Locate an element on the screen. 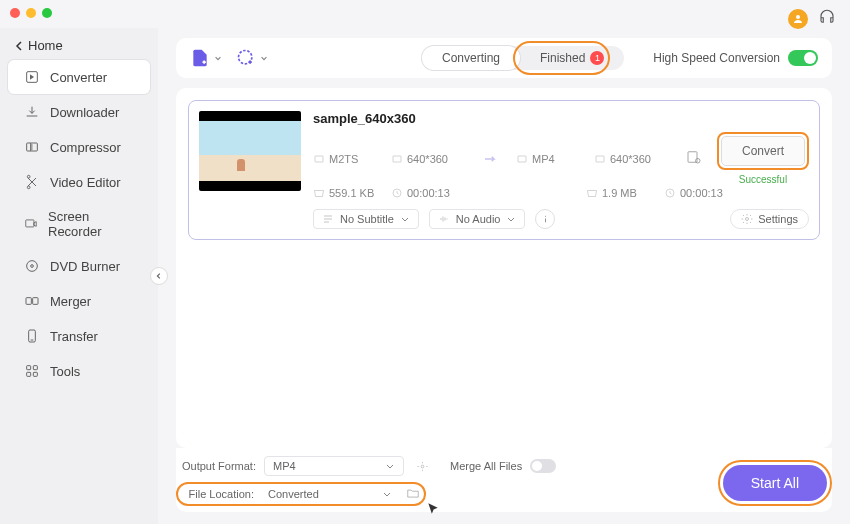  support-icon is located at coordinates (827, 19).